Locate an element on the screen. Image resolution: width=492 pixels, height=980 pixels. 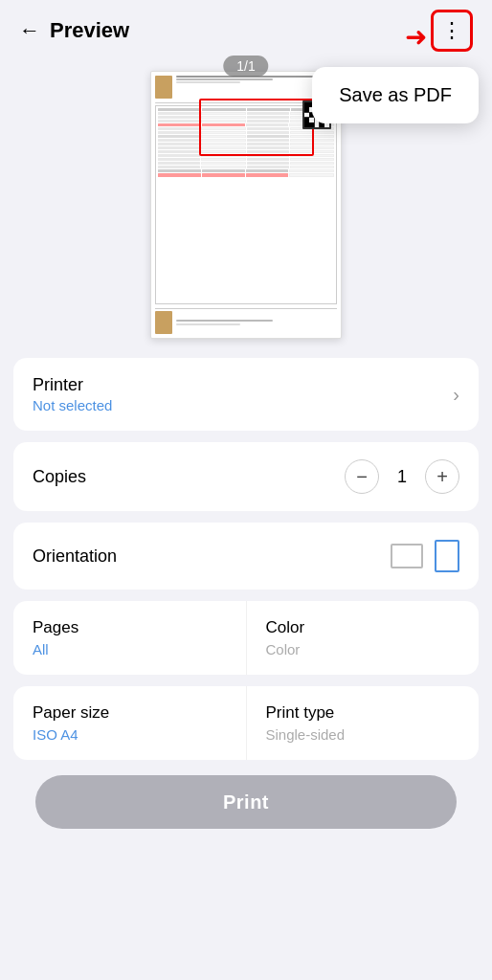
color-value: Color is located at coordinates (364, 649).